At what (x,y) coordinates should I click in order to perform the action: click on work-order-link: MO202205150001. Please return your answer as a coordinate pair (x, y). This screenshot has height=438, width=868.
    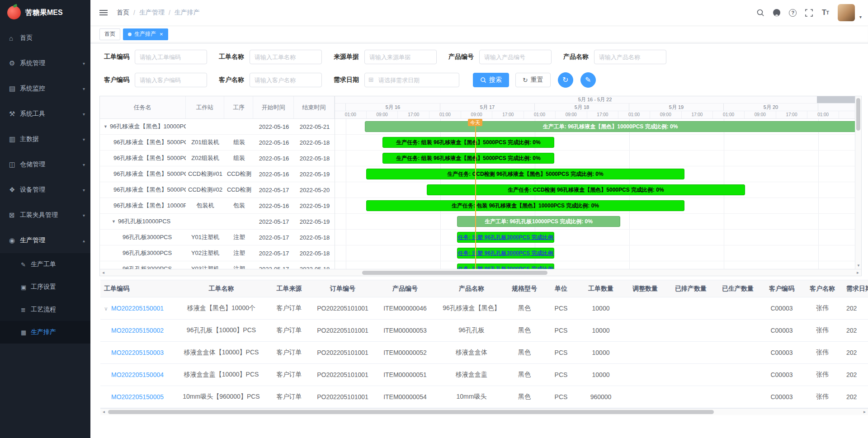
    Looking at the image, I should click on (137, 308).